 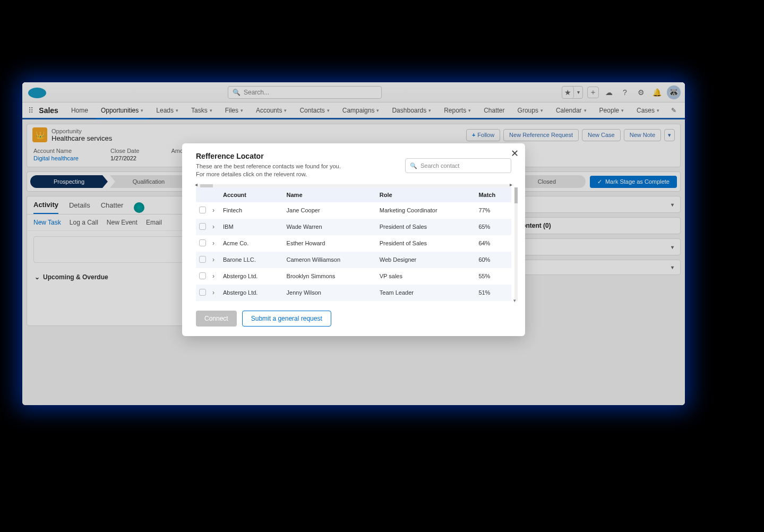 I want to click on scroll-thumb, so click(x=516, y=195).